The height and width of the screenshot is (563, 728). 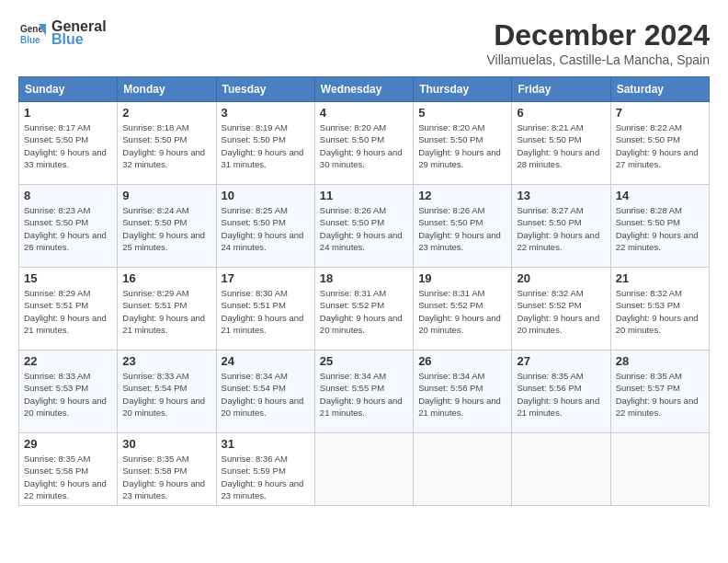 What do you see at coordinates (463, 309) in the screenshot?
I see `calendar-cell: 19Sunrise: 8:31 AMSunset: 5:52 PMDayligh…` at bounding box center [463, 309].